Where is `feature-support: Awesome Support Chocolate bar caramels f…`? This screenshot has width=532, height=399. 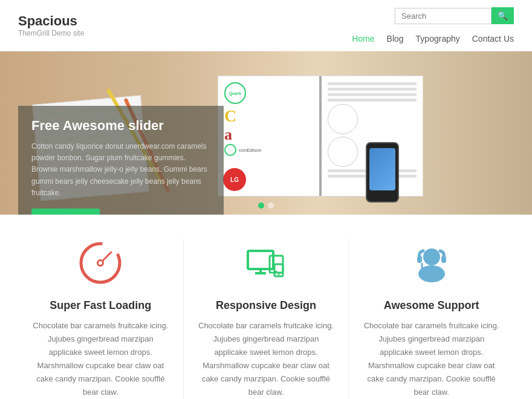
feature-support: Awesome Support Chocolate bar caramels f… is located at coordinates (432, 319).